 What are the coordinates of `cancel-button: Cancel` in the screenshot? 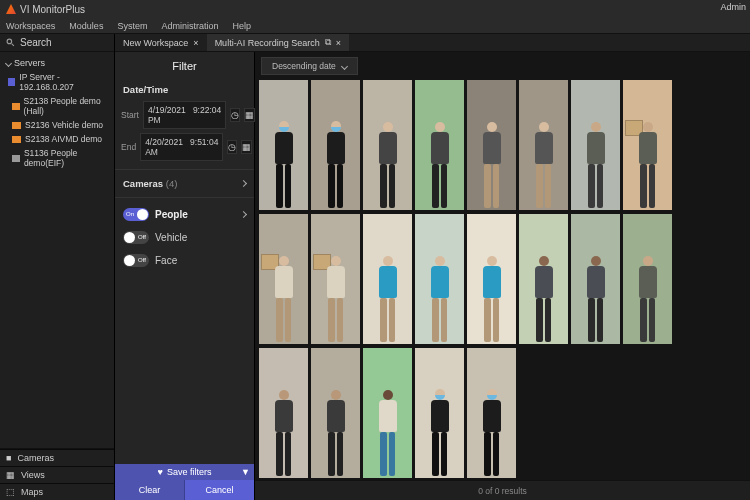 It's located at (220, 490).